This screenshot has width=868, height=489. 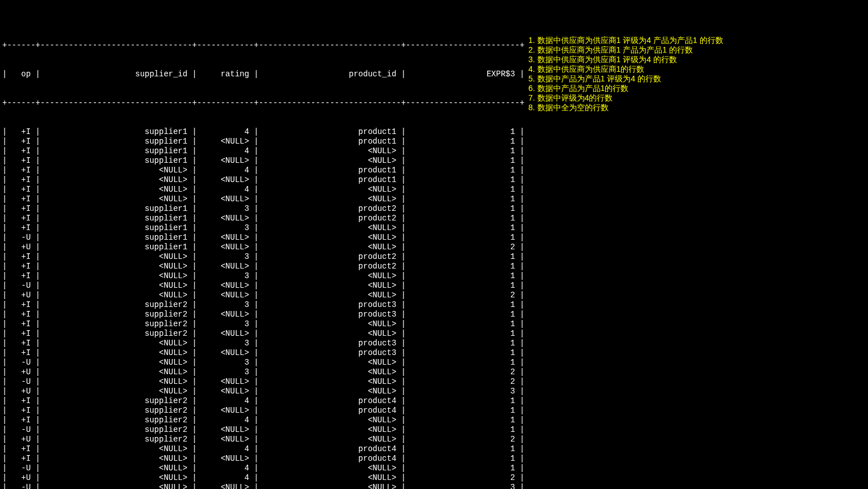 I want to click on table-row: | +I | <NULL> | 4 | product4 | 1 |, so click(x=435, y=449).